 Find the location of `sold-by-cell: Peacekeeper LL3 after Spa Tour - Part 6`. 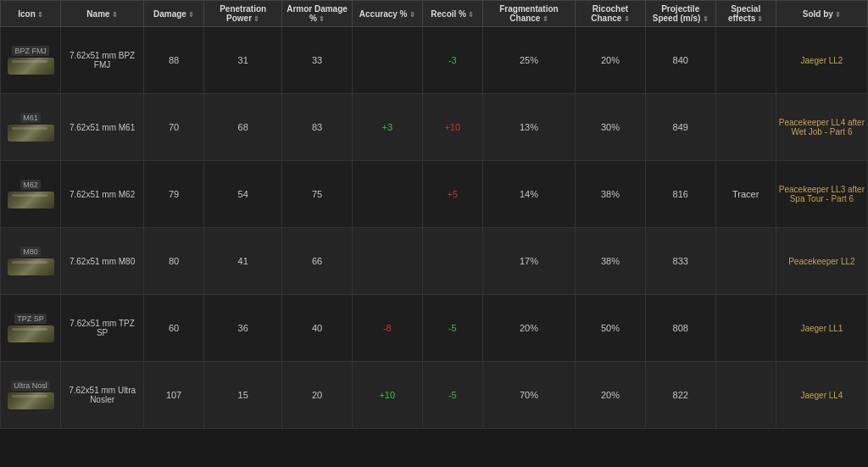

sold-by-cell: Peacekeeper LL3 after Spa Tour - Part 6 is located at coordinates (821, 195).